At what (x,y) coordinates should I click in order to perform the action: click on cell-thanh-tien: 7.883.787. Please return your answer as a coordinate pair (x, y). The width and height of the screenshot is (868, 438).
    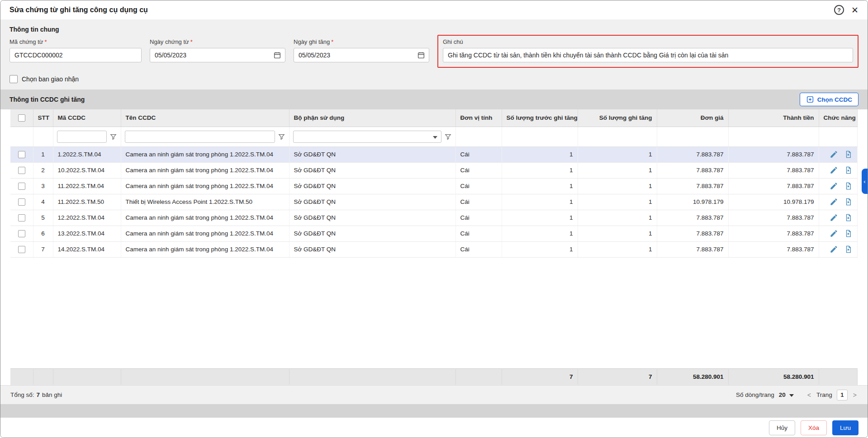
    Looking at the image, I should click on (773, 218).